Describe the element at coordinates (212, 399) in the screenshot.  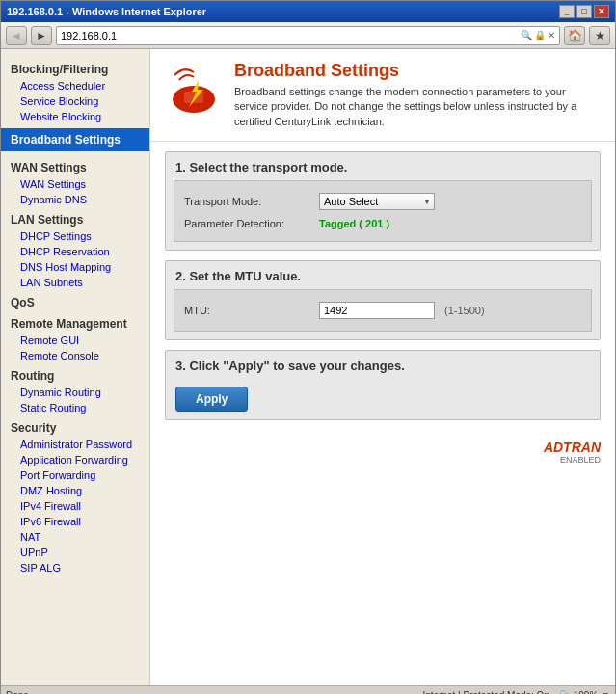
I see `apply-button: Apply` at that location.